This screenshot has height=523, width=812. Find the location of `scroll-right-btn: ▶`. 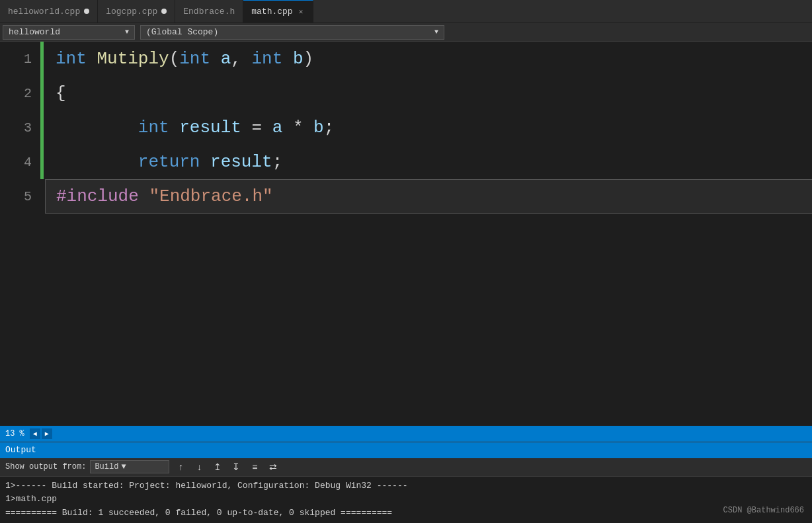

scroll-right-btn: ▶ is located at coordinates (47, 434).